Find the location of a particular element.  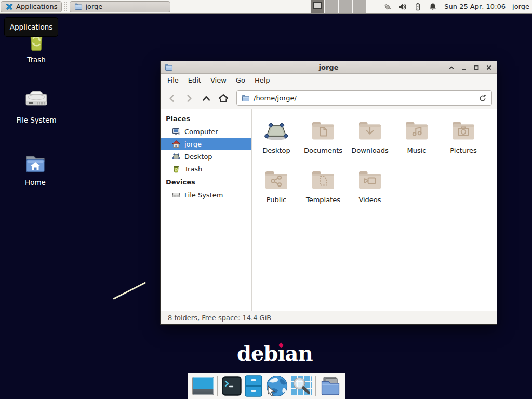

notifications-bell-icon is located at coordinates (433, 7).